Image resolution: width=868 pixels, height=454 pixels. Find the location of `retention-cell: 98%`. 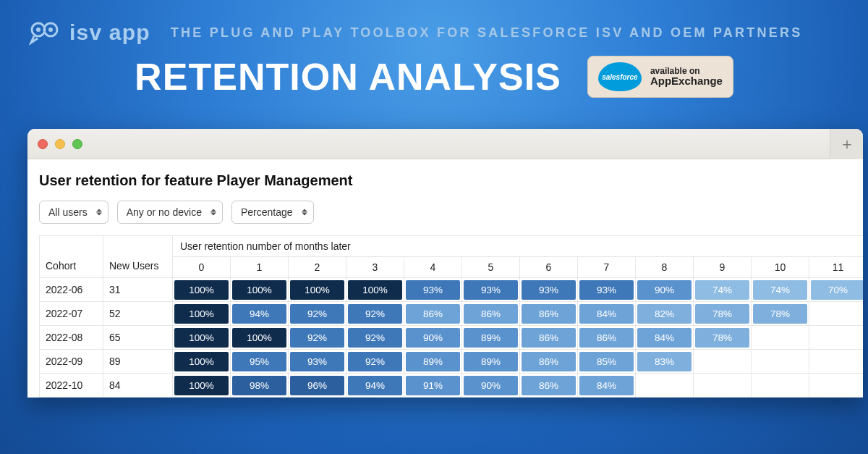

retention-cell: 98% is located at coordinates (260, 385).